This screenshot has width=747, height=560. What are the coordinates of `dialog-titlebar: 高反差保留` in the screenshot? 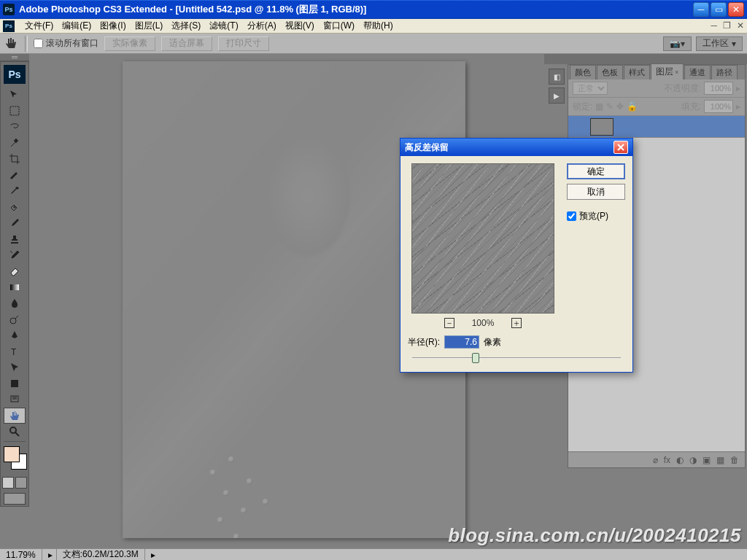 It's located at (516, 147).